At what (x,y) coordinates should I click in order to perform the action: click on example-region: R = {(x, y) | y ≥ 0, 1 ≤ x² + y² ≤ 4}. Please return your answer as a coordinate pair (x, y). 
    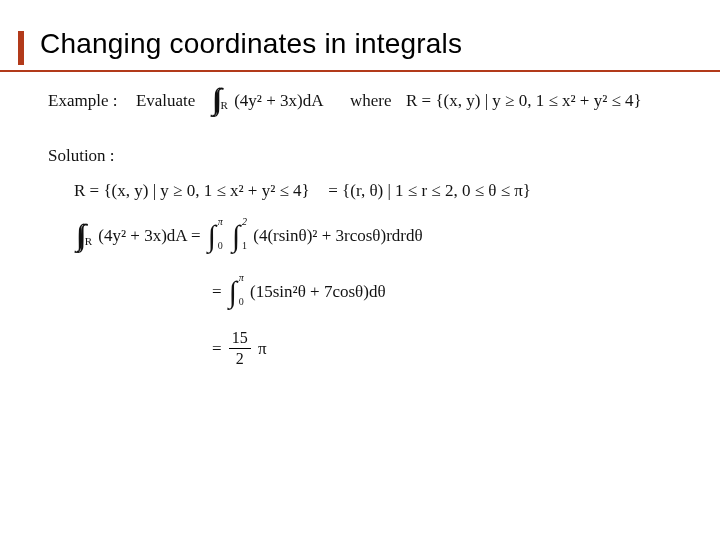
    Looking at the image, I should click on (524, 100).